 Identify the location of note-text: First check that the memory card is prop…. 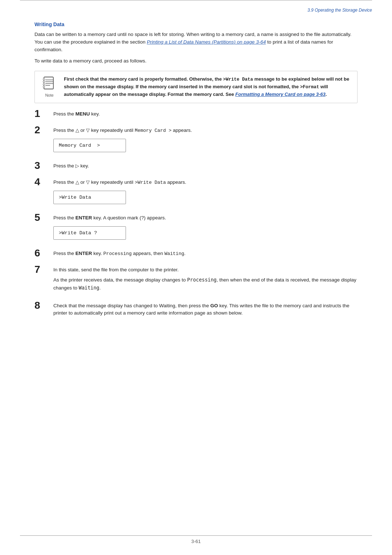
(208, 87).